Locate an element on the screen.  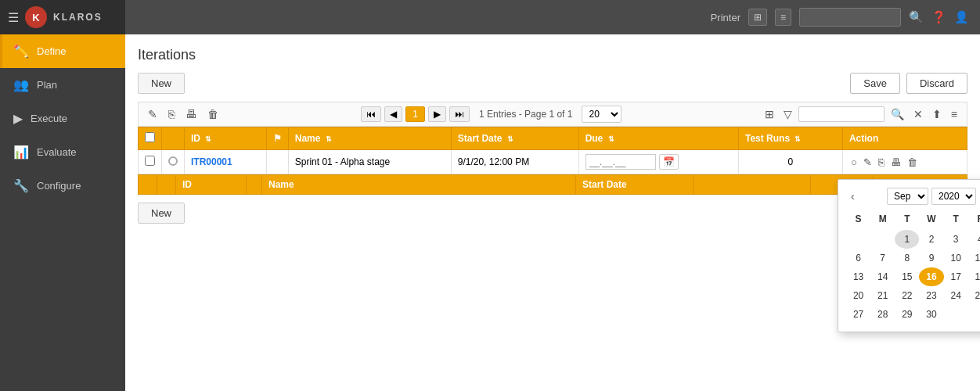
cal-day-2: 2 is located at coordinates (931, 239).